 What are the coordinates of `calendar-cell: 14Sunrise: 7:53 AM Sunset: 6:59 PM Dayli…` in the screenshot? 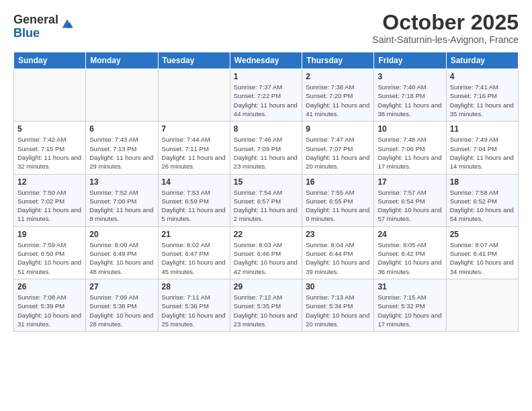 It's located at (193, 200).